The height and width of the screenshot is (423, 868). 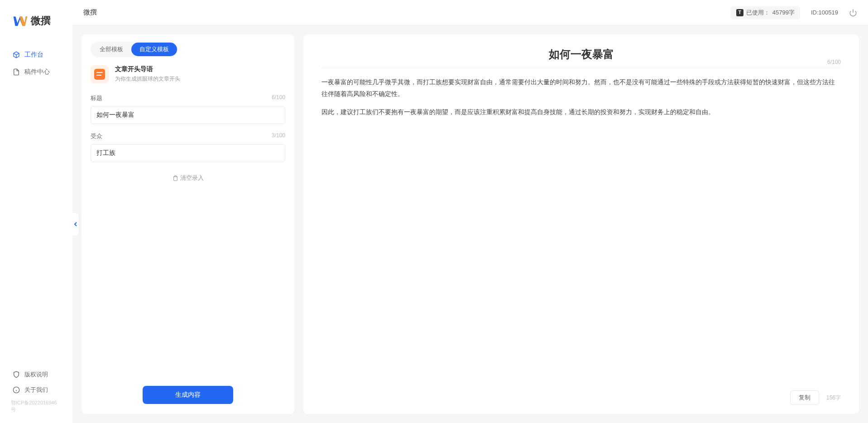 What do you see at coordinates (188, 74) in the screenshot?
I see `template-card: 文章开头导语 为你生成抓眼球的文章开头` at bounding box center [188, 74].